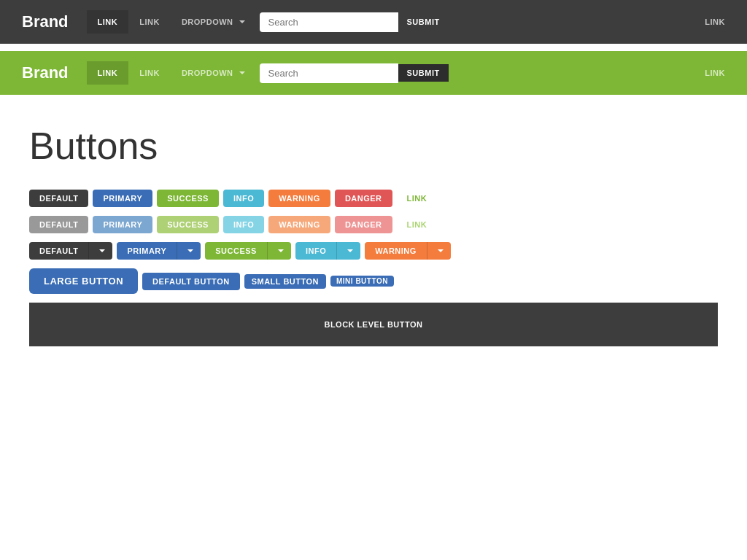 Image resolution: width=747 pixels, height=560 pixels. What do you see at coordinates (441, 251) in the screenshot?
I see `split-caret-icon-warning` at bounding box center [441, 251].